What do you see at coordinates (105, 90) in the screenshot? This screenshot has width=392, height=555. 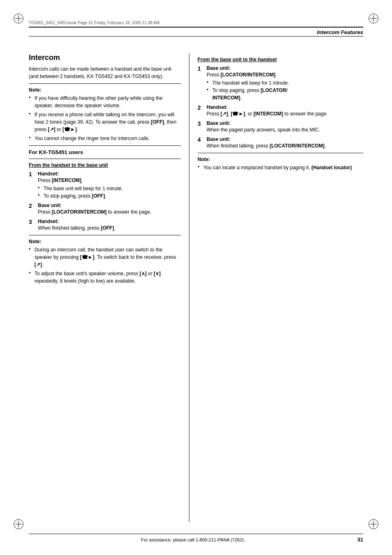 I see `note-label-1: Note:` at bounding box center [105, 90].